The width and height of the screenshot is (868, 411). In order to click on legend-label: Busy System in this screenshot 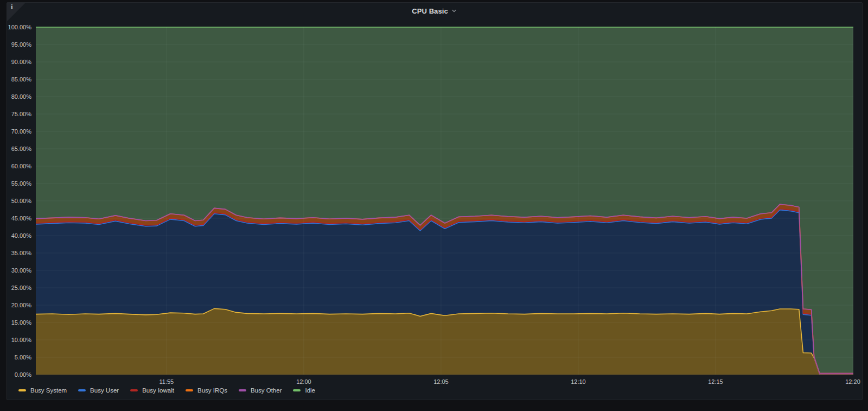, I will do `click(49, 390)`.